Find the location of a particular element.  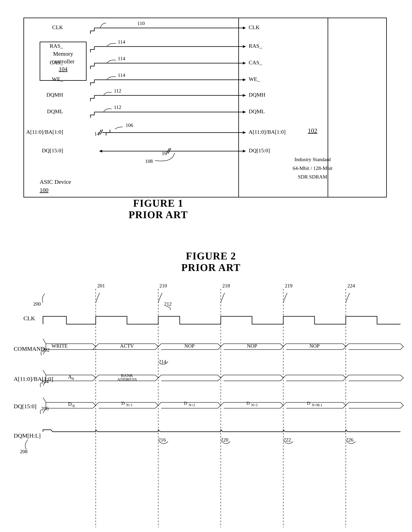

sdram-desc: Industry Standard64-Mbit / 128-MbitSDR S… is located at coordinates (312, 168).